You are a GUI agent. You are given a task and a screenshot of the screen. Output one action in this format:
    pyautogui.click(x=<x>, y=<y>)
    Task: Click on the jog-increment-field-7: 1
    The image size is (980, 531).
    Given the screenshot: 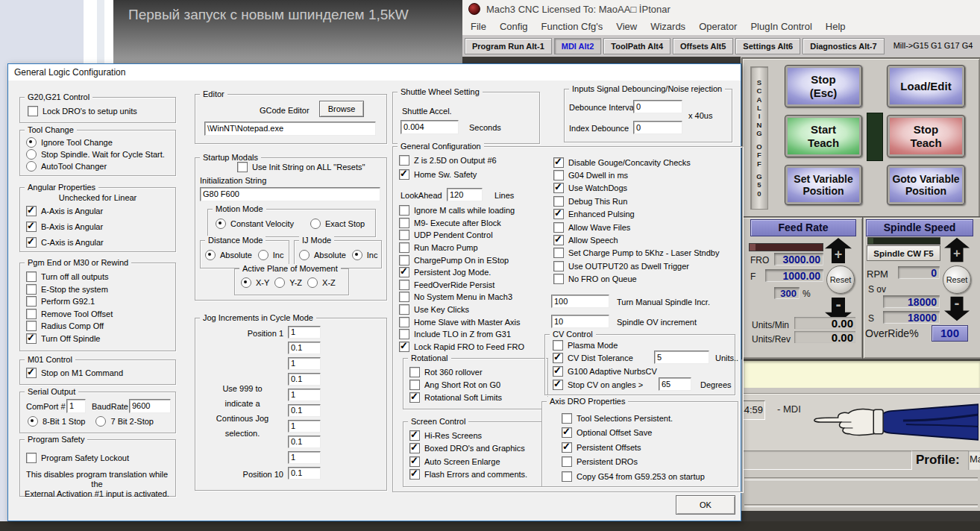 What is the action you would take?
    pyautogui.click(x=304, y=427)
    